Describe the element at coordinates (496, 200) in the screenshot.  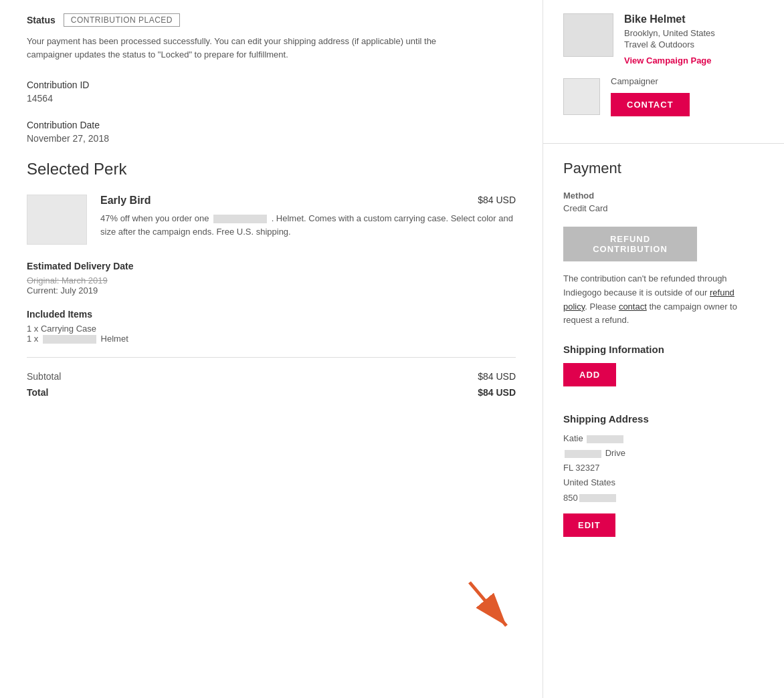
I see `perk-price: $84 USD` at that location.